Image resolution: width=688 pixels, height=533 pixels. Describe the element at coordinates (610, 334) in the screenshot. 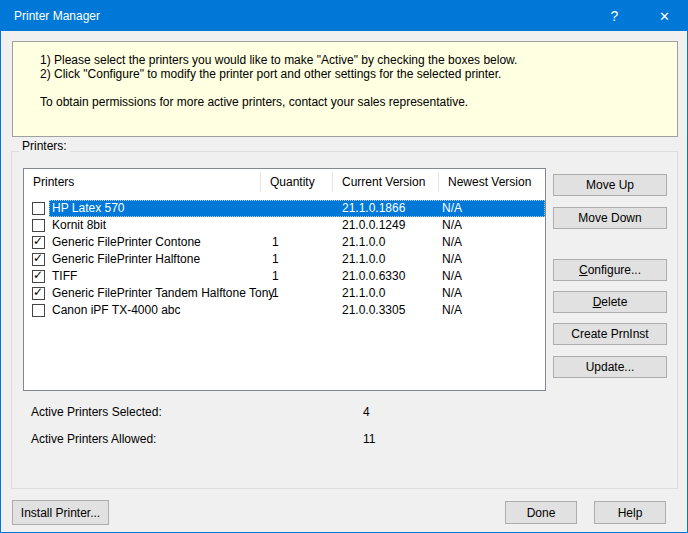

I see `create-prninst-button: Create PrnInst` at that location.